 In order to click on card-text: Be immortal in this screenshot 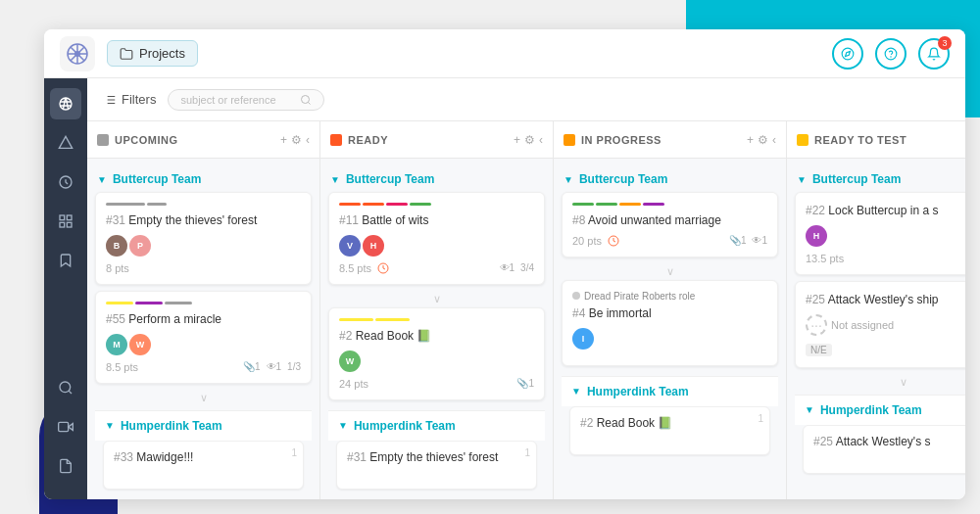, I will do `click(620, 313)`.